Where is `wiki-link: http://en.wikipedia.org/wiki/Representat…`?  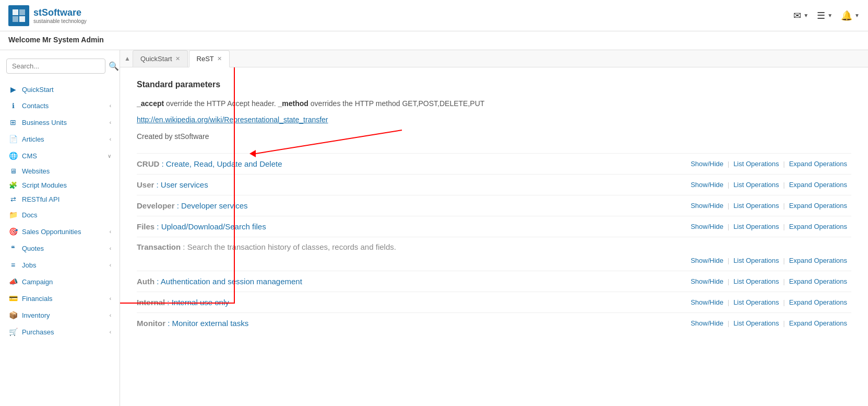 wiki-link: http://en.wikipedia.org/wiki/Representat… is located at coordinates (494, 120).